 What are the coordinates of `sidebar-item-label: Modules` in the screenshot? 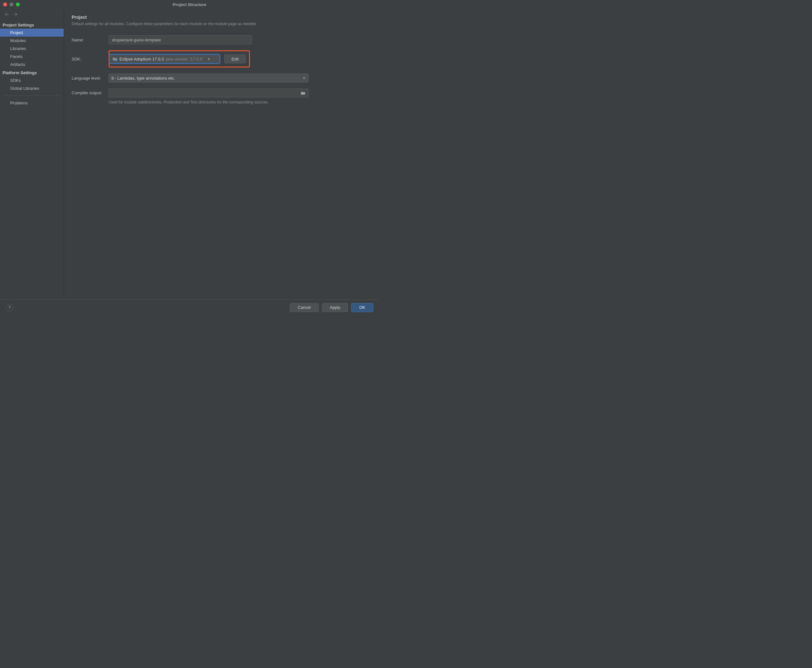 It's located at (18, 41).